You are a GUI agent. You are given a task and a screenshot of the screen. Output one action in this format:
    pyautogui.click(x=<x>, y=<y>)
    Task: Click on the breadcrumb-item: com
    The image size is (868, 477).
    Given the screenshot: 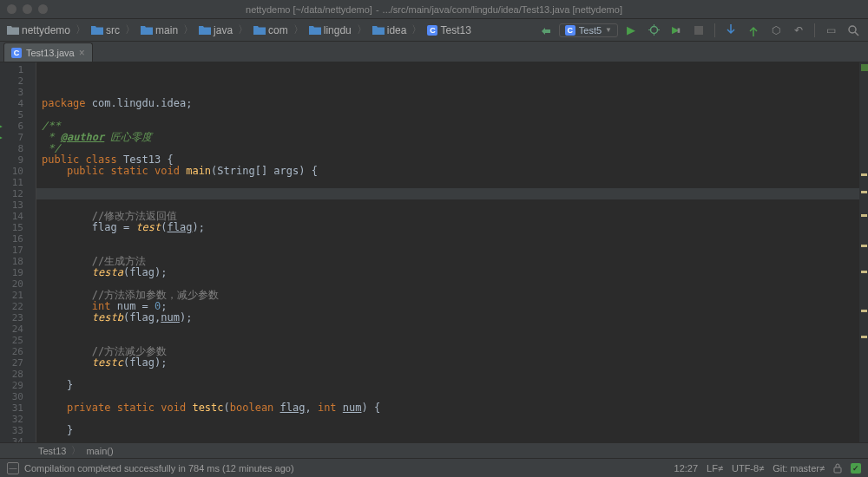 What is the action you would take?
    pyautogui.click(x=271, y=30)
    